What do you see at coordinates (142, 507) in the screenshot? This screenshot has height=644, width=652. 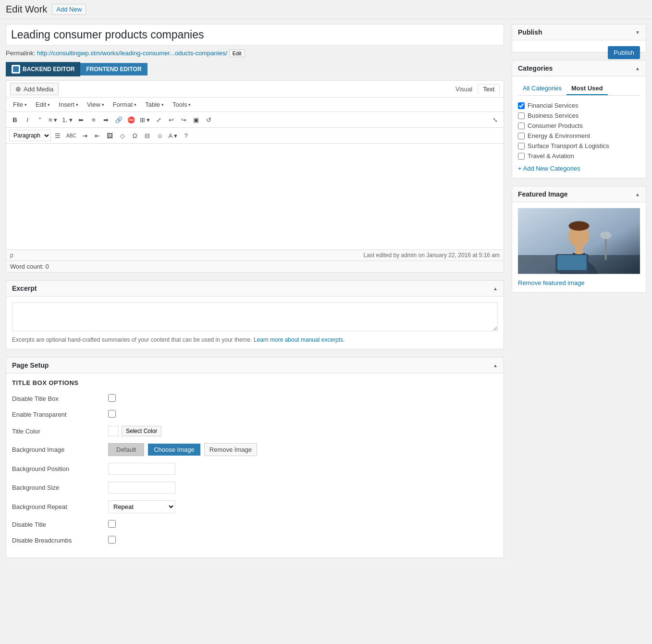 I see `background-repeat-select: Repeat No Repeat Repeat-X Repeat-Y` at bounding box center [142, 507].